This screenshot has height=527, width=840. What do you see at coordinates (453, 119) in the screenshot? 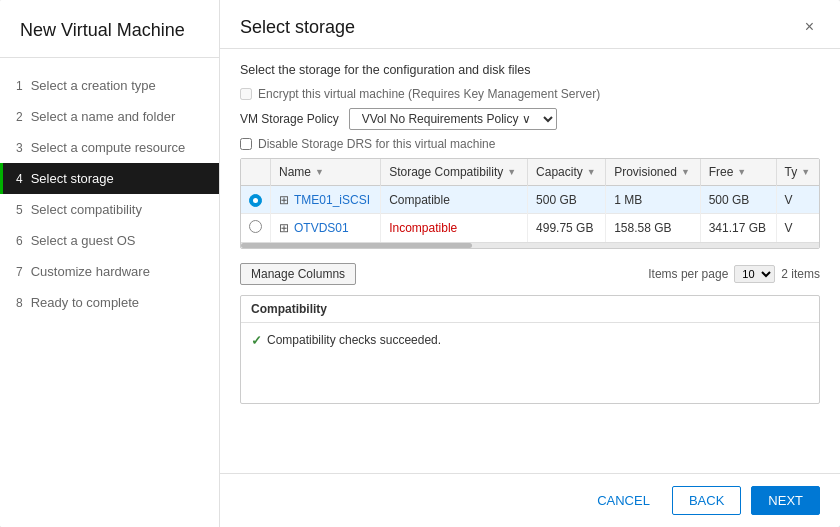
I see `policy-select: VVol No Requirements Policy ∨` at bounding box center [453, 119].